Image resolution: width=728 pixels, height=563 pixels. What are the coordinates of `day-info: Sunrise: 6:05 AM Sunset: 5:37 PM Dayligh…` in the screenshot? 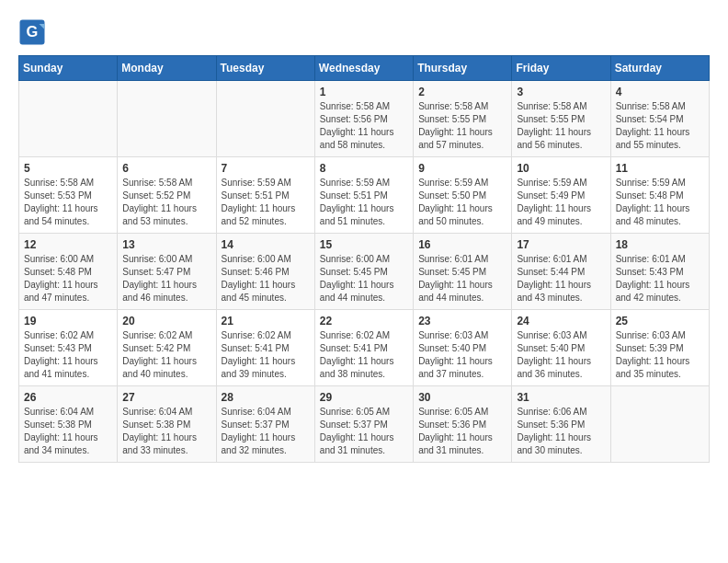 It's located at (364, 431).